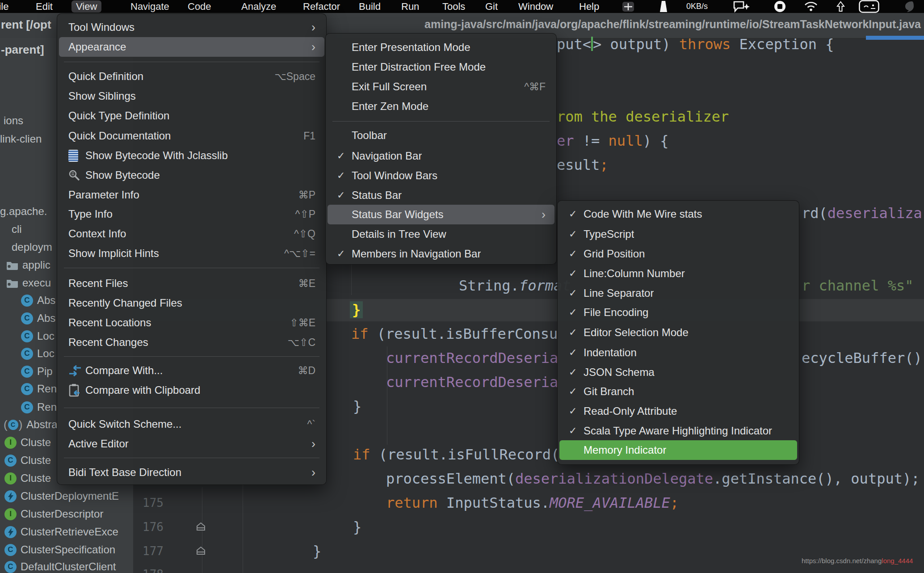  What do you see at coordinates (192, 76) in the screenshot?
I see `view-menu-item-quick-definition: Quick Definition⌥Space` at bounding box center [192, 76].